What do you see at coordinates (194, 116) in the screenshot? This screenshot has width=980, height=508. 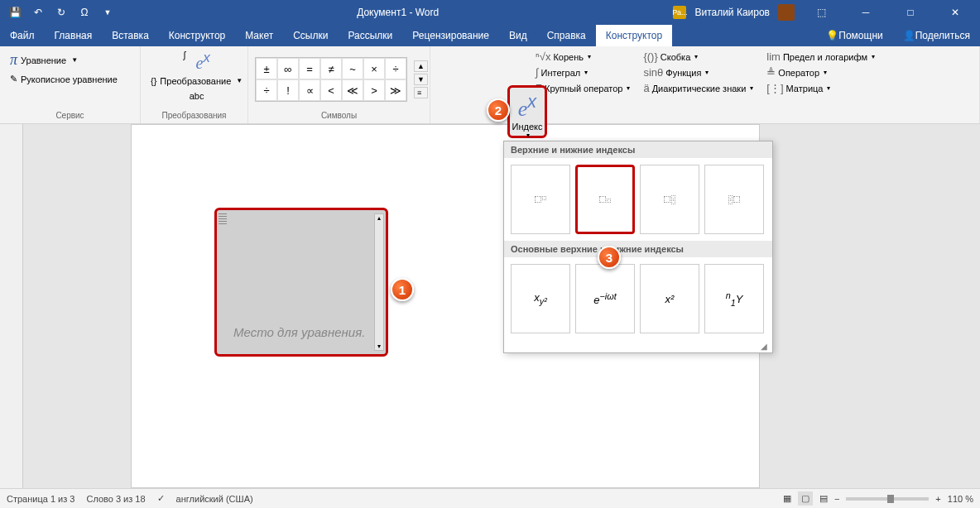 I see `group-transforms-label: Преобразования` at bounding box center [194, 116].